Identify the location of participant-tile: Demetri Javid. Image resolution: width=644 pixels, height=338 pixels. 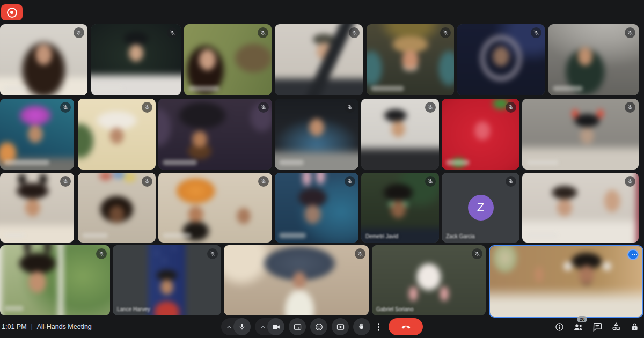
(400, 208).